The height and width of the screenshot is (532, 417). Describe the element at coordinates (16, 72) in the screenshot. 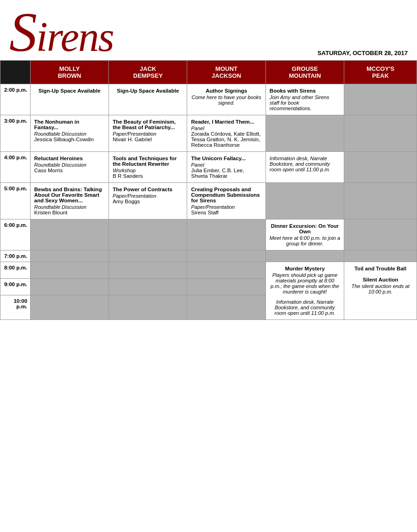

I see `time-column-header` at that location.